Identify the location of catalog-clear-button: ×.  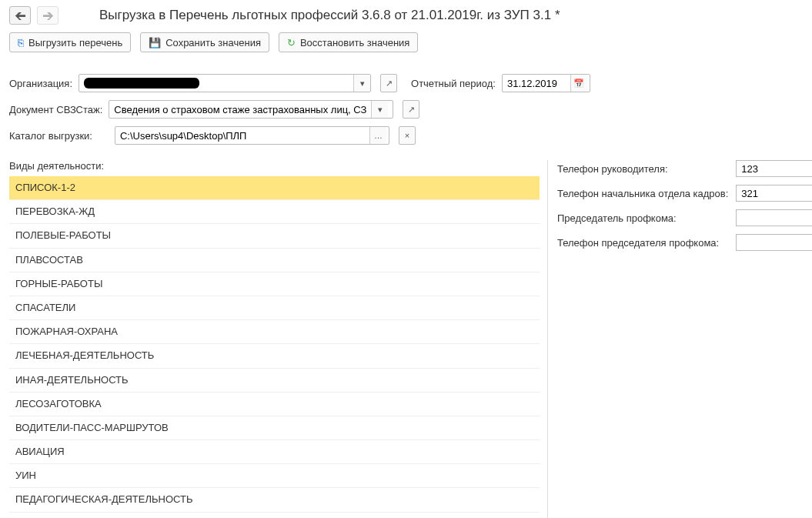
(407, 135).